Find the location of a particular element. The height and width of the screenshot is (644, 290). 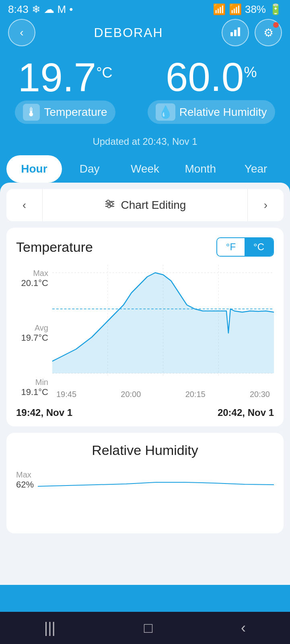

chevron-left-icon: ‹ is located at coordinates (24, 205).